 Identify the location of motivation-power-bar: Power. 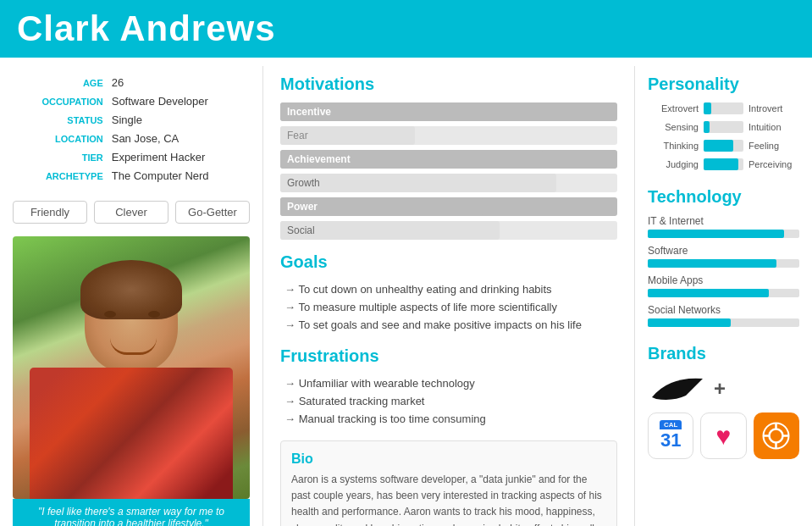
(449, 207).